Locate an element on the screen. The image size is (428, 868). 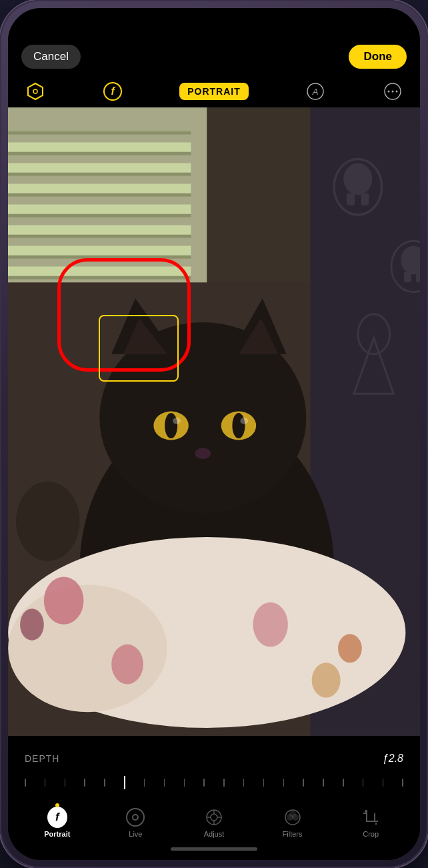
live-tab-label: Live is located at coordinates (135, 834).